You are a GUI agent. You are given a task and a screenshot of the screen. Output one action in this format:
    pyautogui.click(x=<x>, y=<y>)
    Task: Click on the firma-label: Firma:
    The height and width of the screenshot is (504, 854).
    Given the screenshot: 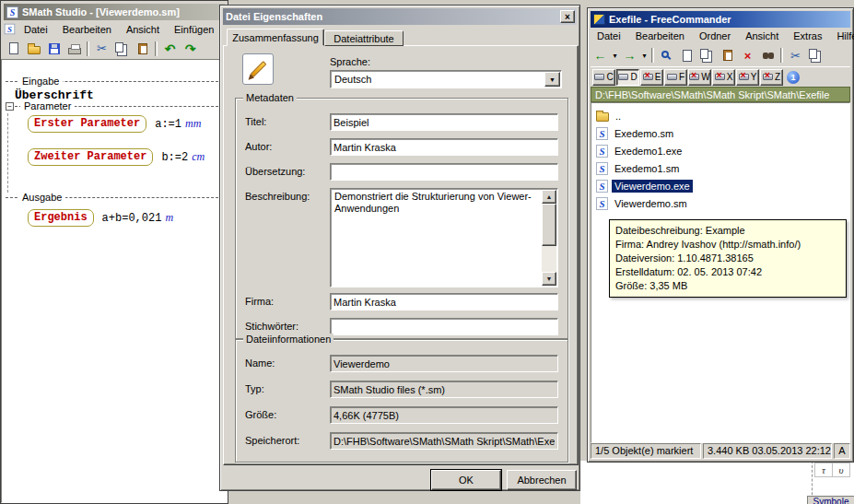 What is the action you would take?
    pyautogui.click(x=260, y=301)
    